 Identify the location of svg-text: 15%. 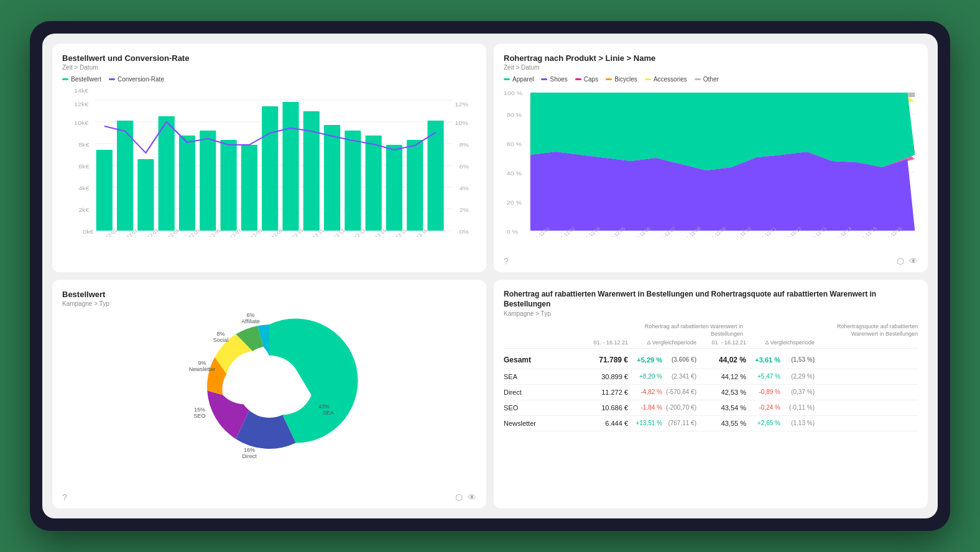
(200, 410).